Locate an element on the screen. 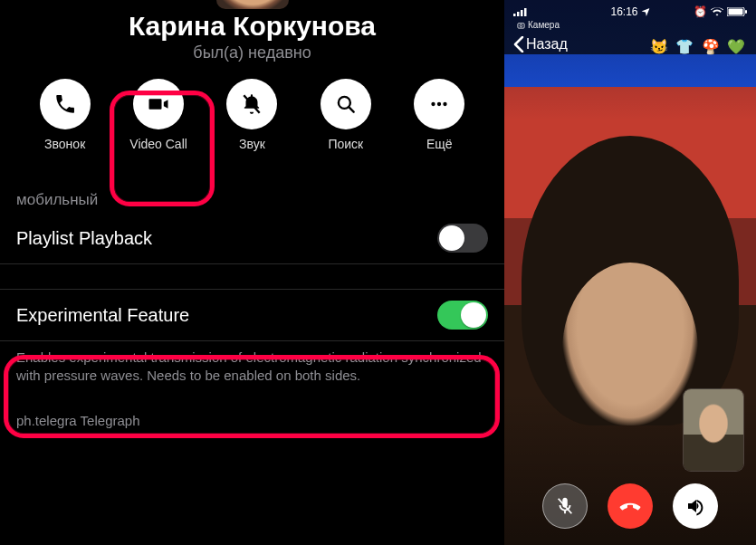  chevron-left-icon is located at coordinates (519, 44).